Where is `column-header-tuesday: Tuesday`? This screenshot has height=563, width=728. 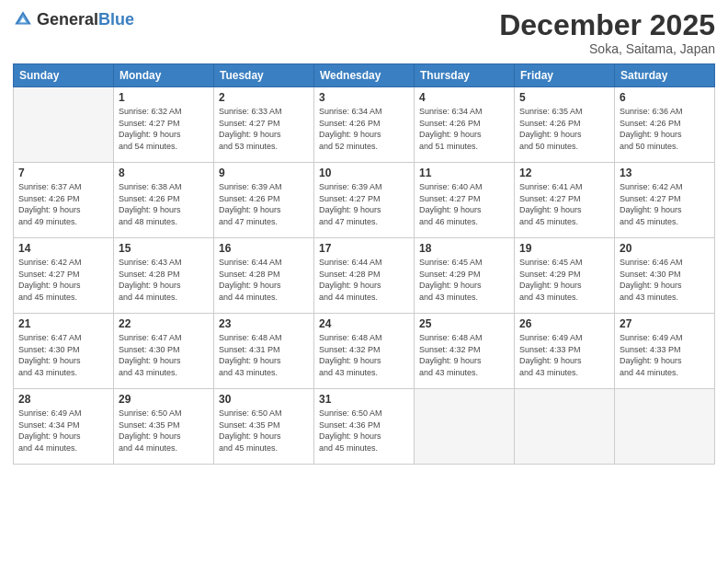 column-header-tuesday: Tuesday is located at coordinates (265, 75).